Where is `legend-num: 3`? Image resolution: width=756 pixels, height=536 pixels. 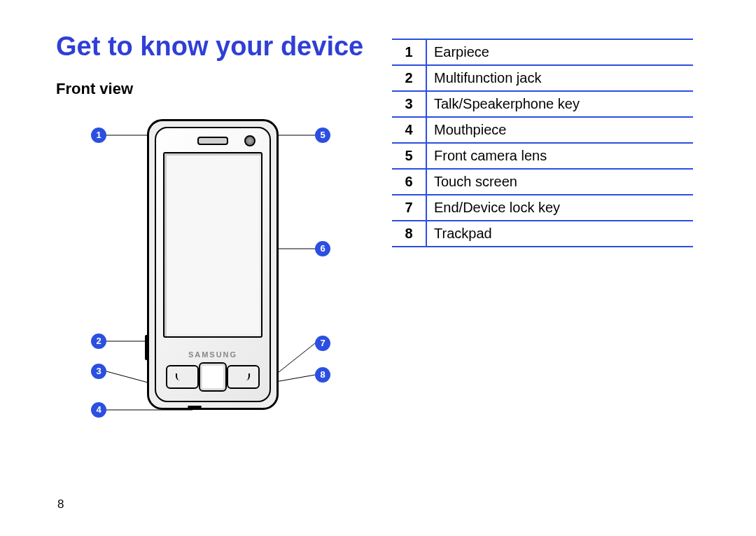
legend-num: 3 is located at coordinates (409, 104).